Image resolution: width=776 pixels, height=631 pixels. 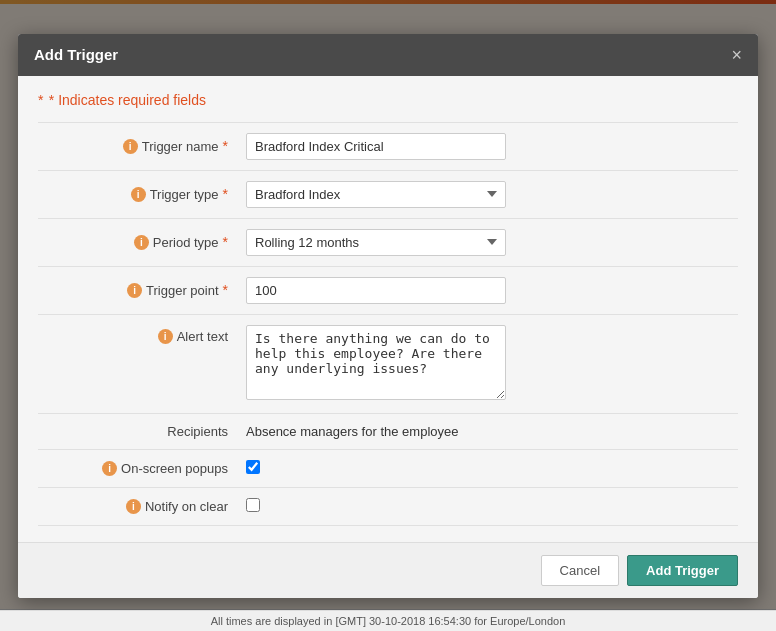 I want to click on alert-text-label-cell: i Alert text, so click(x=138, y=334).